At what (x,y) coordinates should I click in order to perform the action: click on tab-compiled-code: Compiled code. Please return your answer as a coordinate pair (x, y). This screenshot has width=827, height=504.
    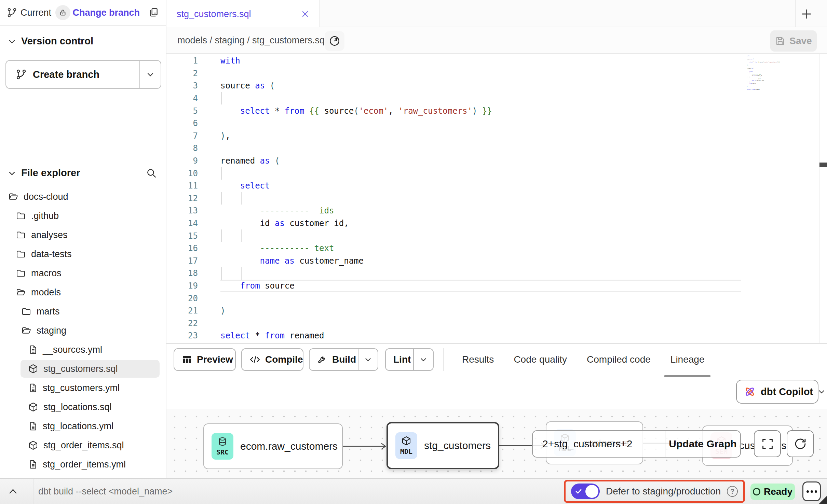
    Looking at the image, I should click on (619, 360).